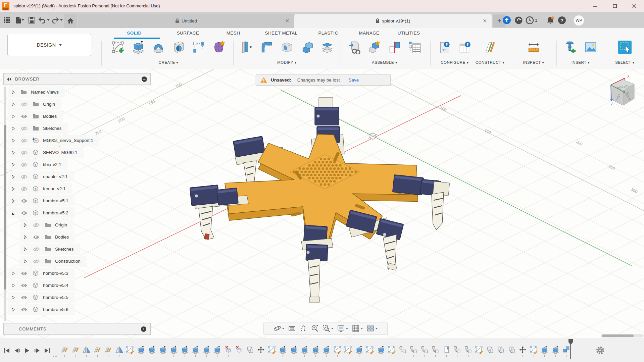 The image size is (644, 362). What do you see at coordinates (239, 350) in the screenshot?
I see `timeline-feature-delete-icon` at bounding box center [239, 350].